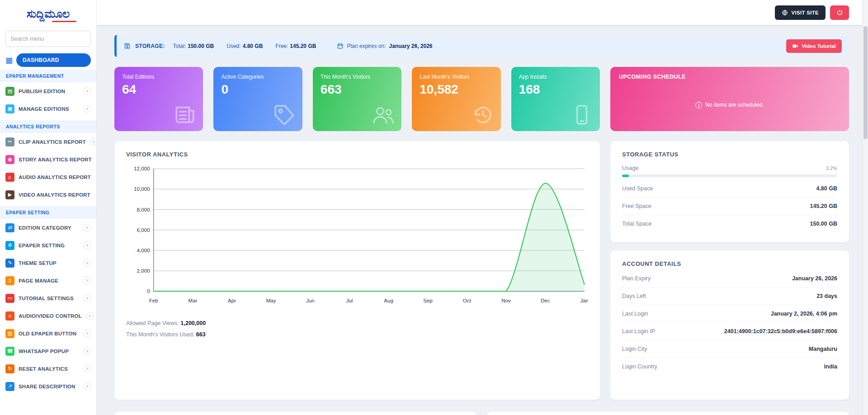 The width and height of the screenshot is (868, 415). What do you see at coordinates (383, 115) in the screenshot?
I see `users-icon` at bounding box center [383, 115].